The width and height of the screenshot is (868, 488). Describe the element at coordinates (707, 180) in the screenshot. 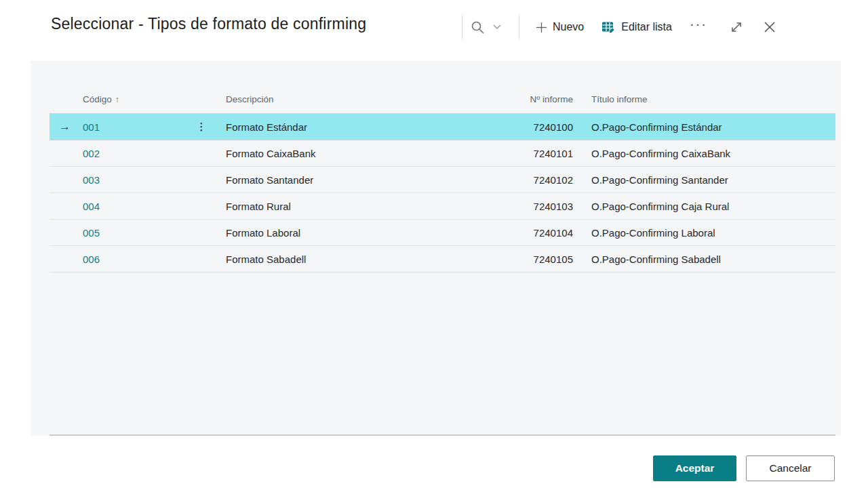

I see `report-title-cell: O.Pago-Confirming Santander` at that location.